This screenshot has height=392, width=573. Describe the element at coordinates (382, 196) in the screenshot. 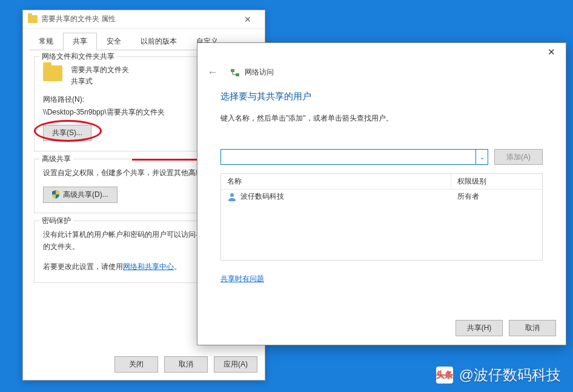

I see `table-row: 波仔数码科技 所有者` at that location.